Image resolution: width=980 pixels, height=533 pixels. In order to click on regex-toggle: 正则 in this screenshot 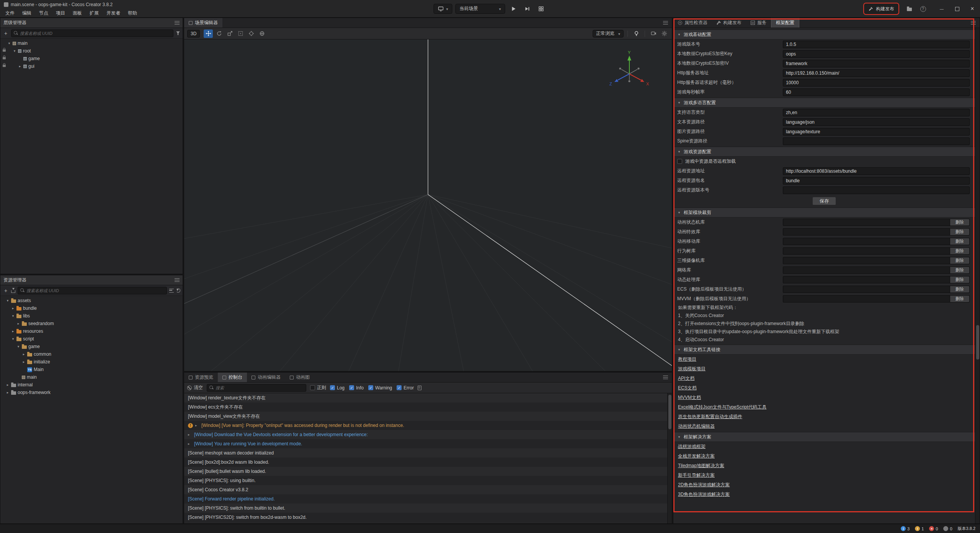, I will do `click(318, 387)`.